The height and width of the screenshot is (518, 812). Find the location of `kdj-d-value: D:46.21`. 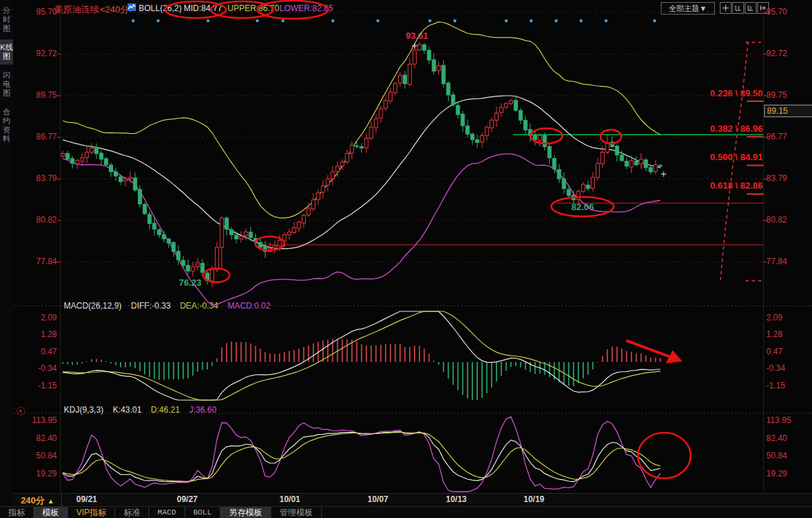

kdj-d-value: D:46.21 is located at coordinates (165, 410).